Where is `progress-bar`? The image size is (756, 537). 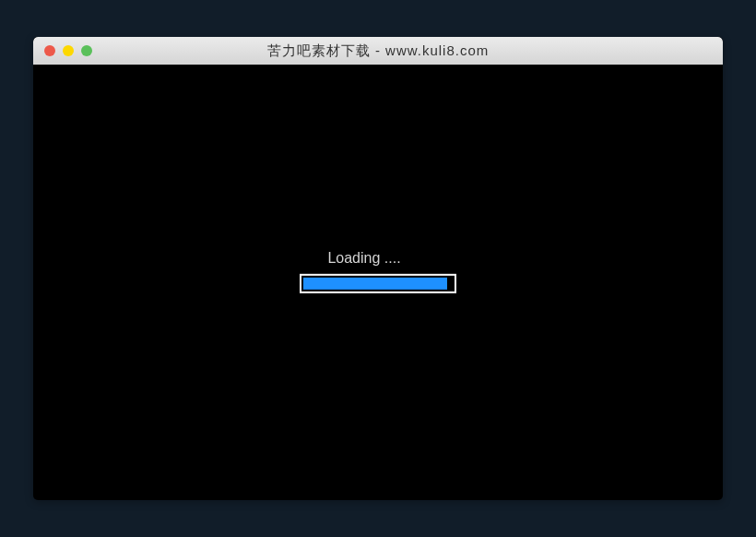 progress-bar is located at coordinates (378, 284).